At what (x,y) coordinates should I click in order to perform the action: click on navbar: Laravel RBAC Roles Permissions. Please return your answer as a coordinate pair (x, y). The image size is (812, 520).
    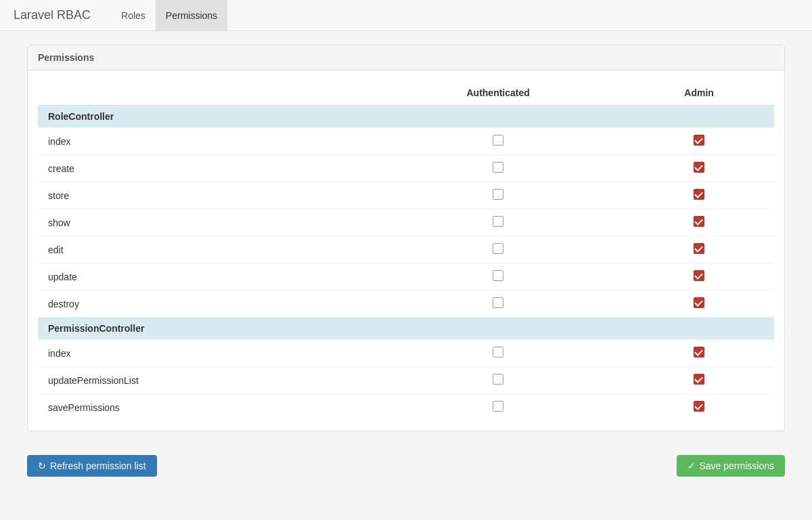
    Looking at the image, I should click on (406, 16).